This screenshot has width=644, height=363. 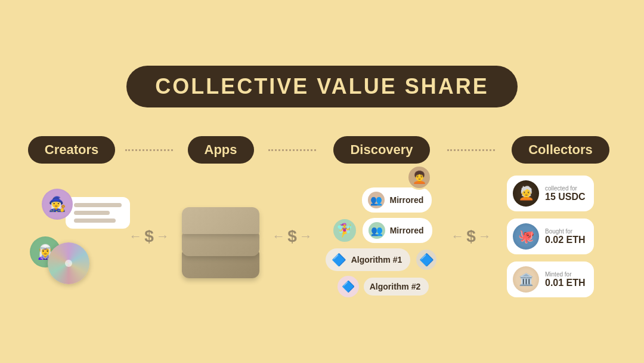 I want to click on collector-avatar-3: 🏛️, so click(x=526, y=279).